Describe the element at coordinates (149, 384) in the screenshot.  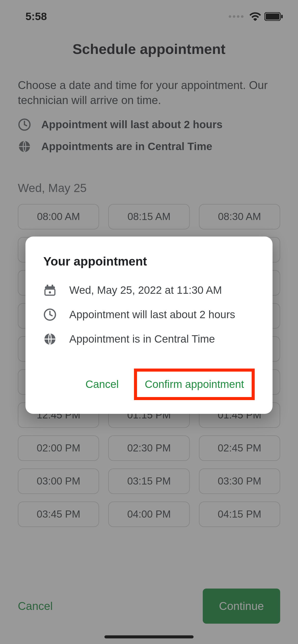
I see `modal-actions: Cancel Confirm appointment` at that location.